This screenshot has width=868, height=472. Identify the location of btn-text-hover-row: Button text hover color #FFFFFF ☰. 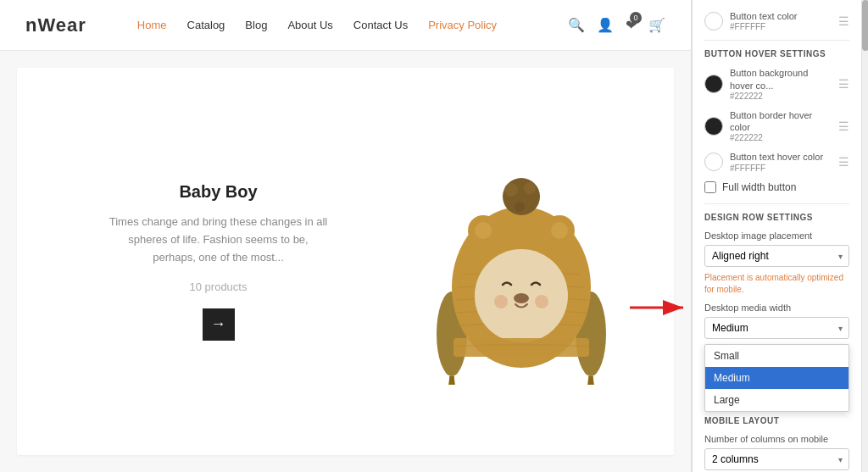
(776, 161).